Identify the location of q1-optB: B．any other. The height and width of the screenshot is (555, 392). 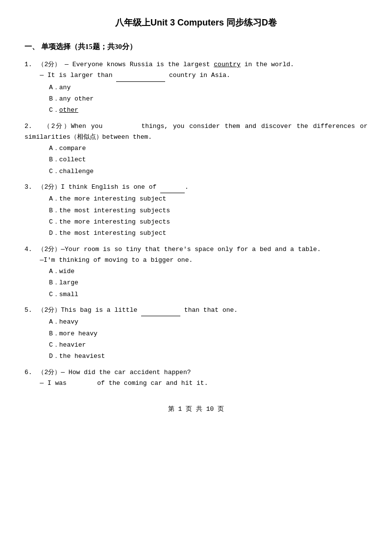
(208, 99).